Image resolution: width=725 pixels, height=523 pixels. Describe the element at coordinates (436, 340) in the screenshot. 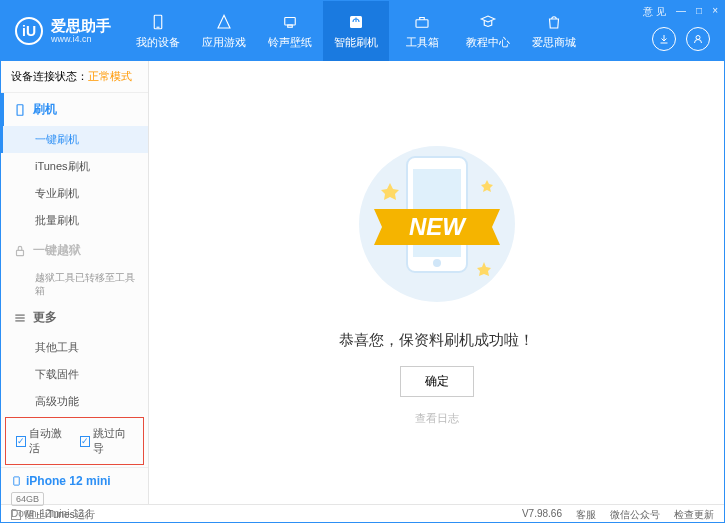

I see `success-message: 恭喜您，保资料刷机成功啦！` at that location.